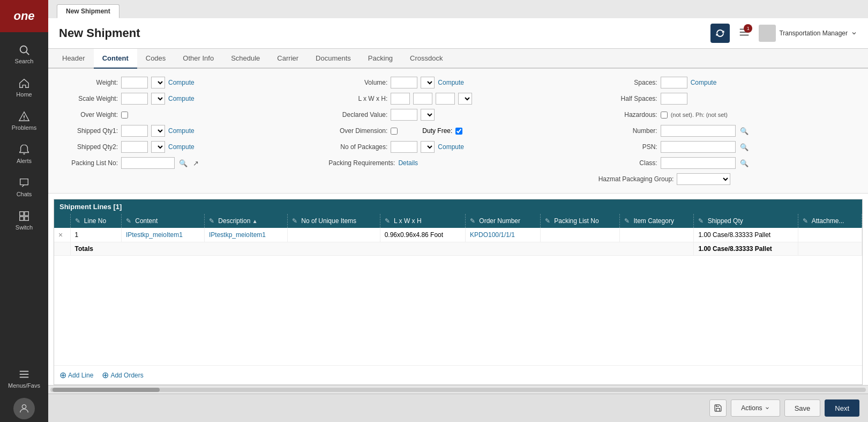 This screenshot has width=868, height=422. What do you see at coordinates (245, 221) in the screenshot?
I see `col-description: ✎ Description ▲` at bounding box center [245, 221].